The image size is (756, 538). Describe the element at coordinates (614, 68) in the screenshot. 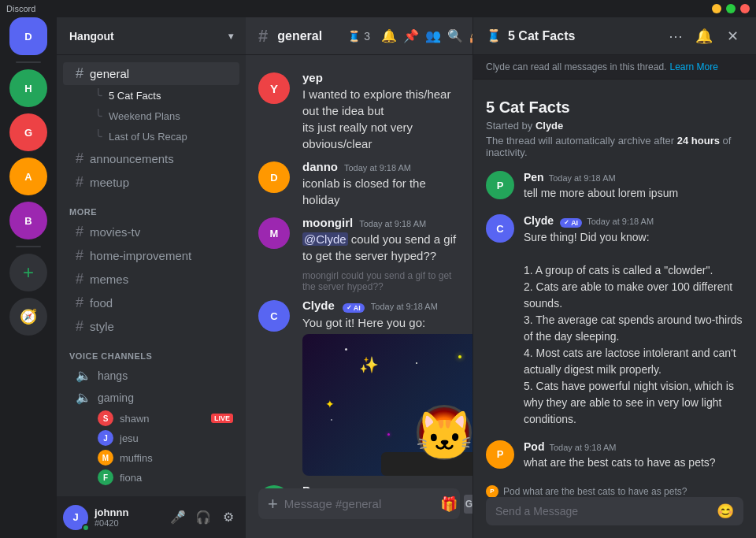

I see `thread-info-bar: Clyde can read all messages in this thre…` at that location.